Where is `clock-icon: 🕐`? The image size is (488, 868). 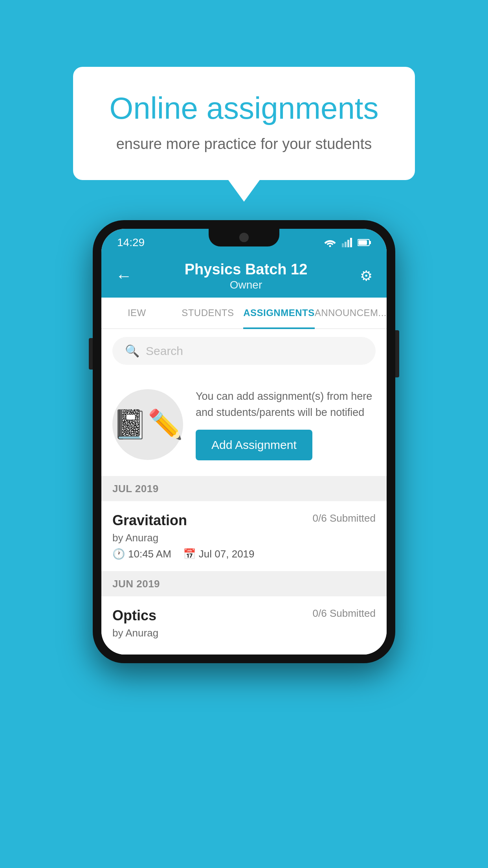
clock-icon: 🕐 is located at coordinates (119, 554).